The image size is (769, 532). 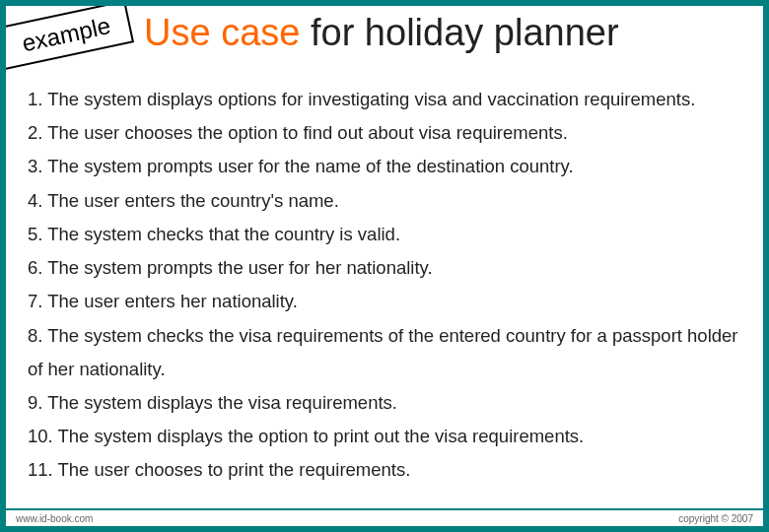 What do you see at coordinates (716, 518) in the screenshot?
I see `footer-right: copyright © 2007` at bounding box center [716, 518].